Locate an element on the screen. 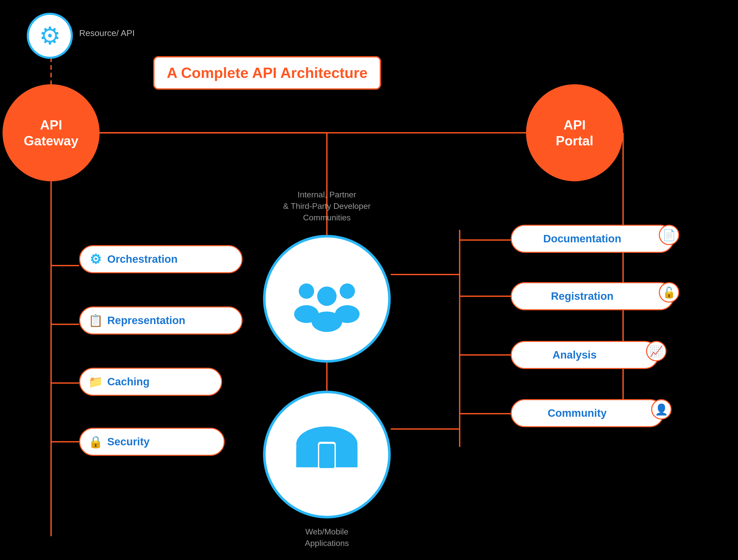 This screenshot has width=738, height=560. analysis-icon: 📈 is located at coordinates (656, 351).